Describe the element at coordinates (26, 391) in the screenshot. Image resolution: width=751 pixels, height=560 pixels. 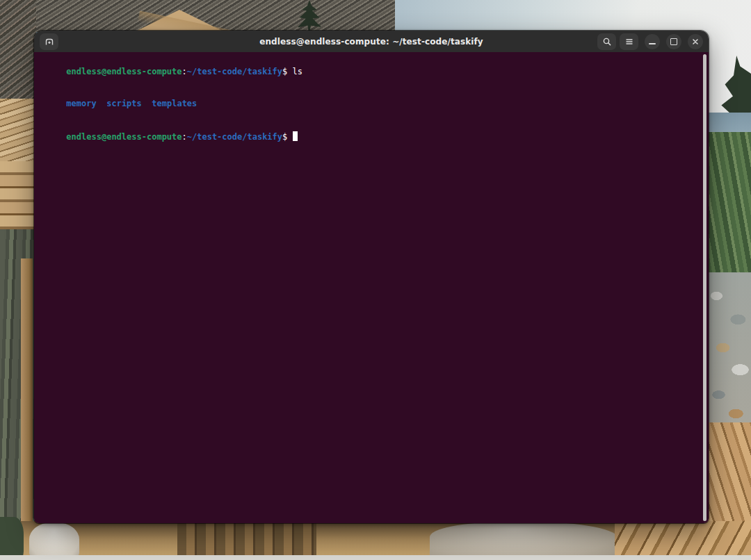
I see `wallpaper-wood-post` at that location.